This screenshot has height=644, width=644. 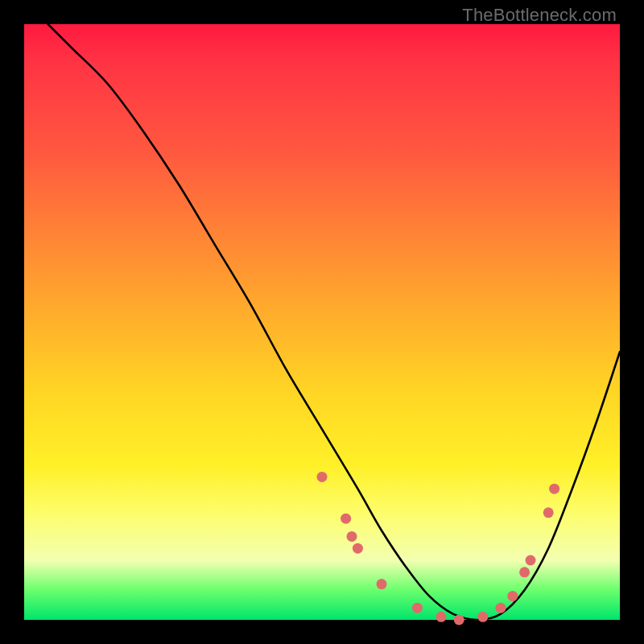 What do you see at coordinates (439, 549) in the screenshot?
I see `curve-markers` at bounding box center [439, 549].